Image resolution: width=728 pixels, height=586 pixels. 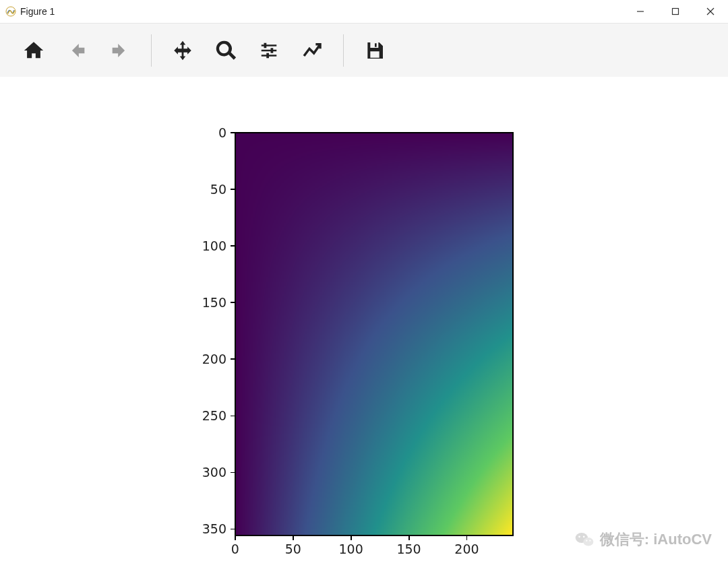 What do you see at coordinates (675, 11) in the screenshot?
I see `window-controls` at bounding box center [675, 11].